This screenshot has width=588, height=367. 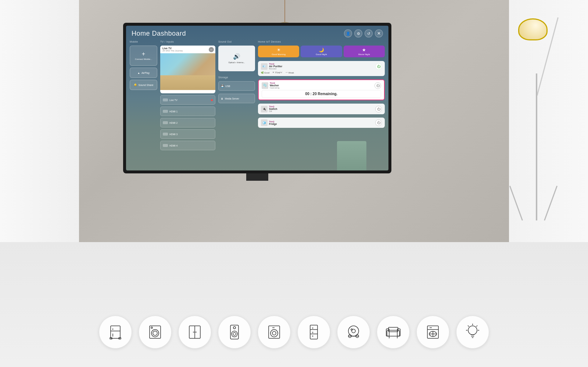 I want to click on air-purifier-name: Air Purifier, so click(x=276, y=66).